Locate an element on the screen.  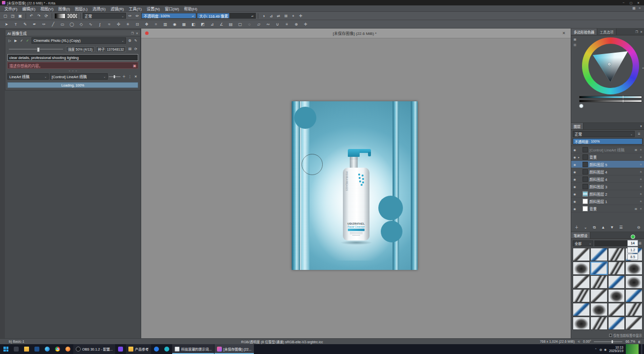
hud-value: 8.5 is located at coordinates (633, 257).